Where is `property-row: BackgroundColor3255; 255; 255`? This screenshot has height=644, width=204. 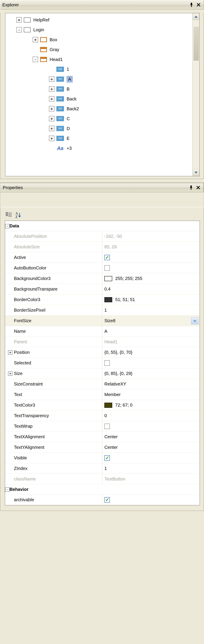
property-row: BackgroundColor3255; 255; 255 is located at coordinates (102, 278).